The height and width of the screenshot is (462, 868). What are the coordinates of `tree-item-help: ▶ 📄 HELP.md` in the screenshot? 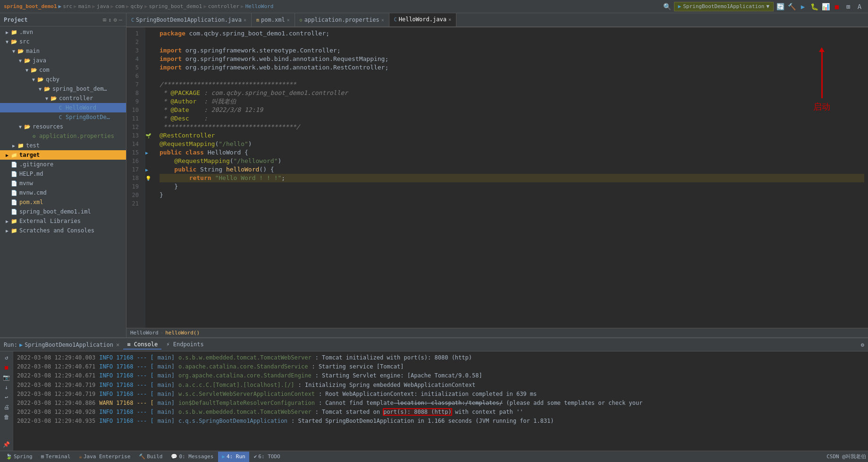 It's located at (63, 174).